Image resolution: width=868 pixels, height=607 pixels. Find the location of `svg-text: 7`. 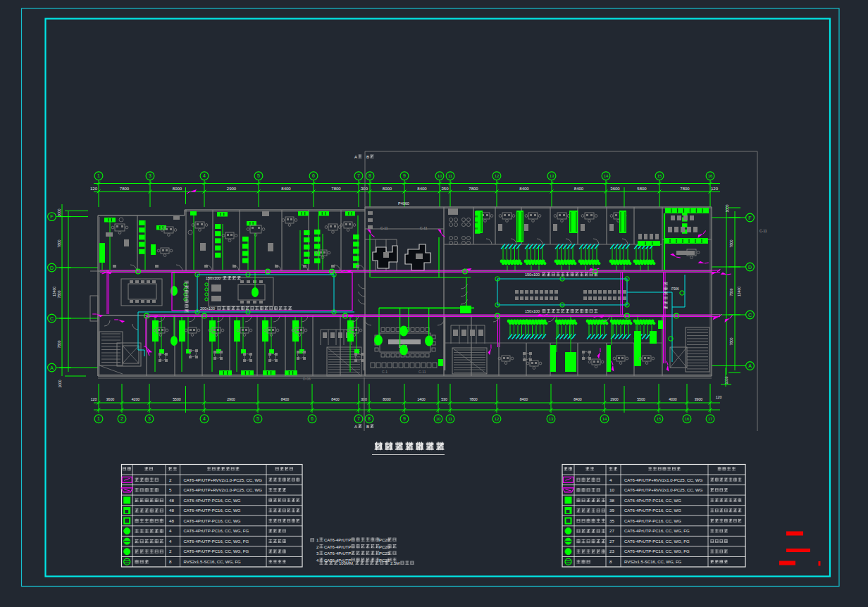

svg-text: 7 is located at coordinates (359, 176).